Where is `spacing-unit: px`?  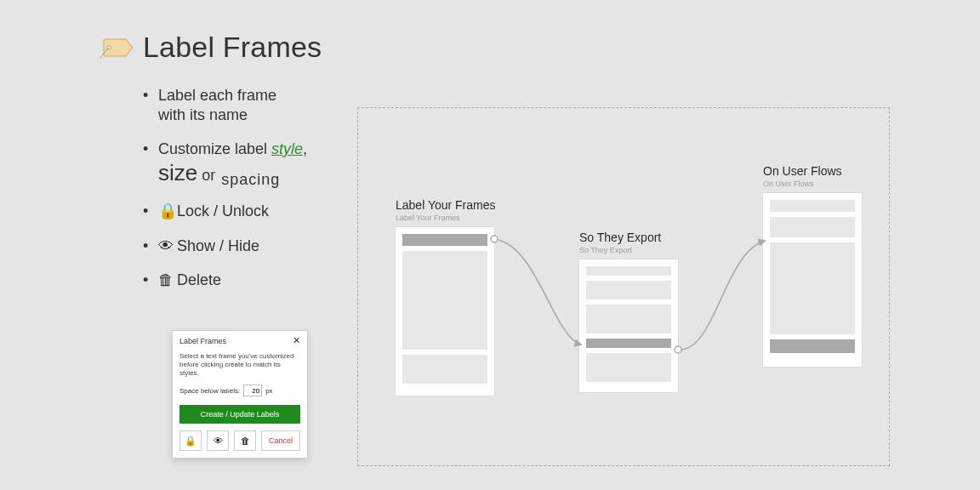
spacing-unit: px is located at coordinates (269, 391).